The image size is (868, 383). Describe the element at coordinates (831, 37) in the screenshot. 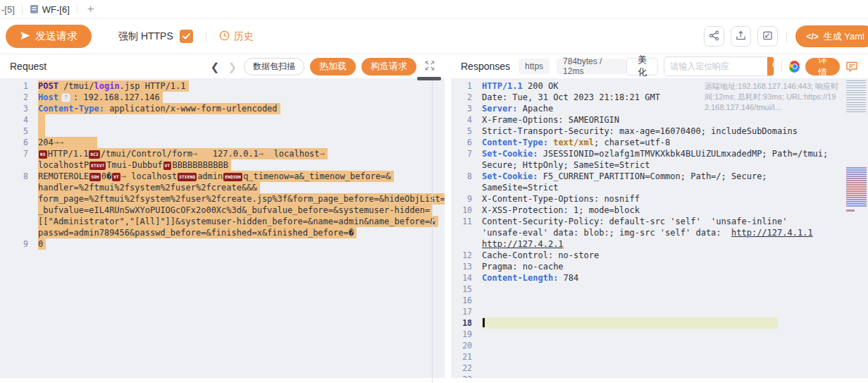

I see `generate-yaml-button: </> 生成 Yaml` at that location.